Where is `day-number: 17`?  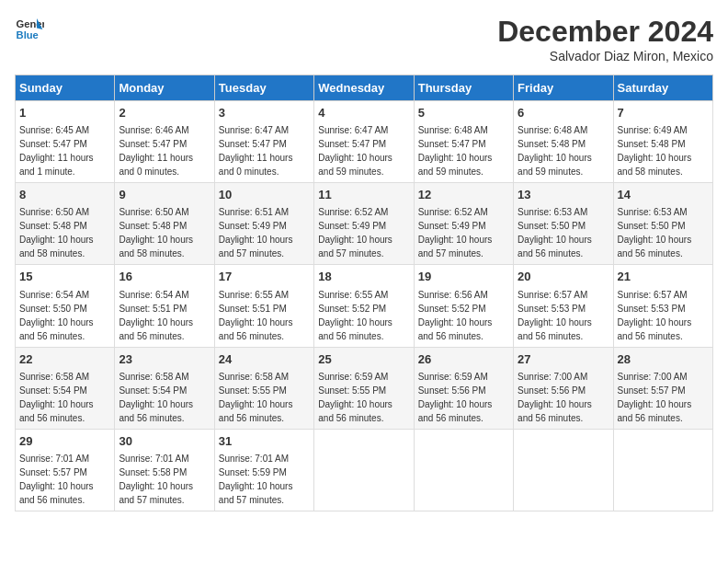 day-number: 17 is located at coordinates (265, 277).